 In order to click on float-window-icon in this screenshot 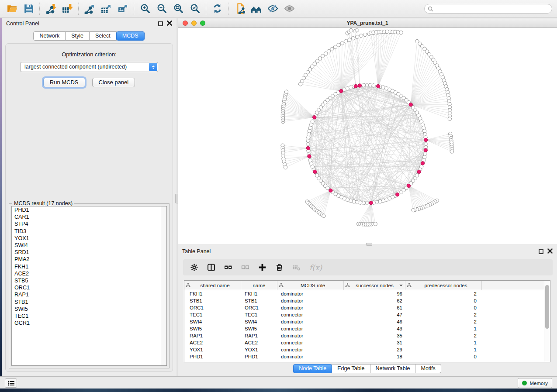, I will do `click(161, 24)`.